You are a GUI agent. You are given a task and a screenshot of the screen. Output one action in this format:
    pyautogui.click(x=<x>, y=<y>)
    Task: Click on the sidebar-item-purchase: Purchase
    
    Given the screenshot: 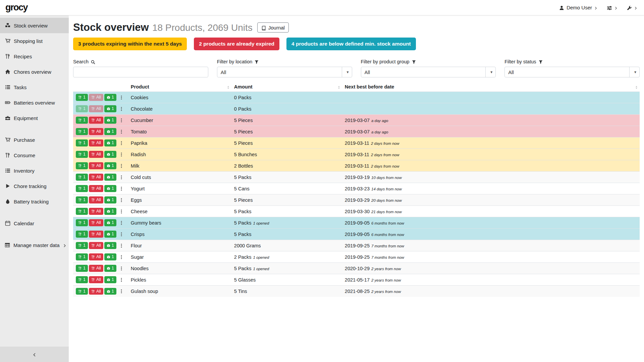 What is the action you would take?
    pyautogui.click(x=34, y=140)
    